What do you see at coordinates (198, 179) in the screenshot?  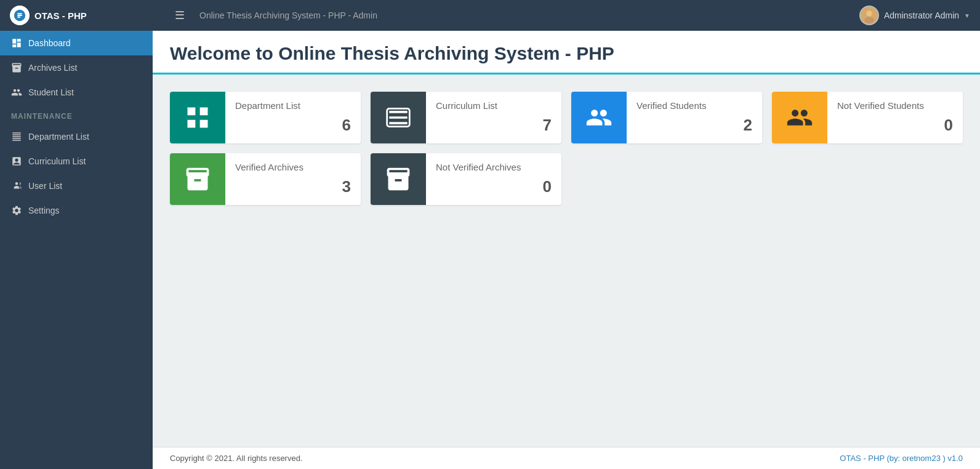 I see `stat-card-icon-verified-archives` at bounding box center [198, 179].